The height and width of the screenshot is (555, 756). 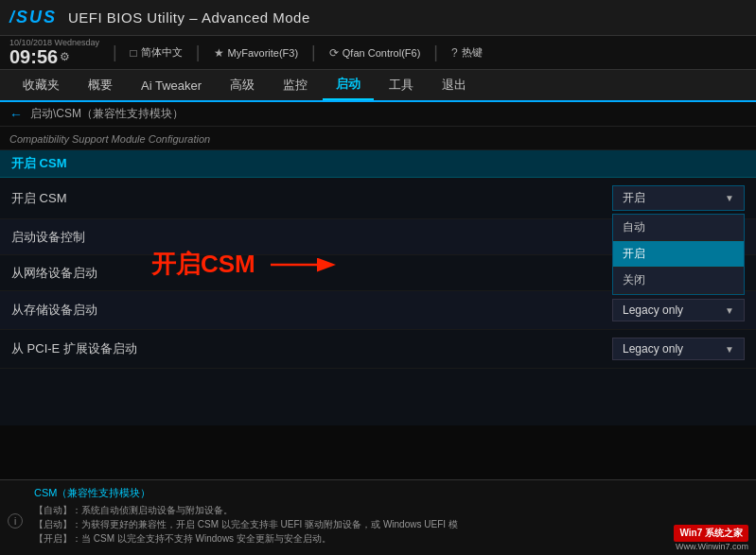 I want to click on tab-overview: 概要, so click(x=100, y=85).